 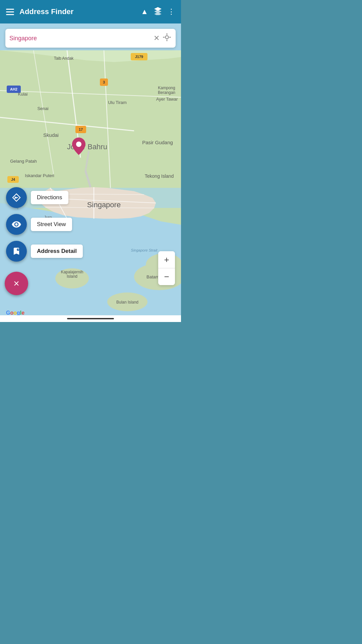 What do you see at coordinates (90, 38) in the screenshot?
I see `search-bar: ✕` at bounding box center [90, 38].